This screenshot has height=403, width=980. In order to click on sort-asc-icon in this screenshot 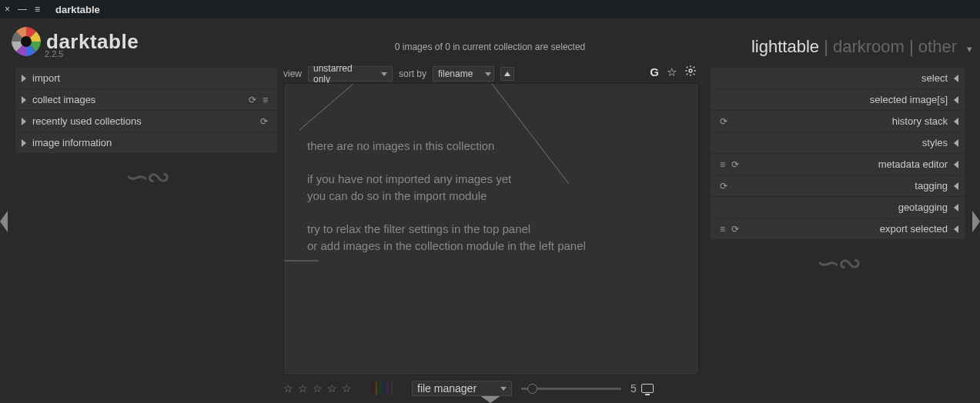, I will do `click(507, 74)`.